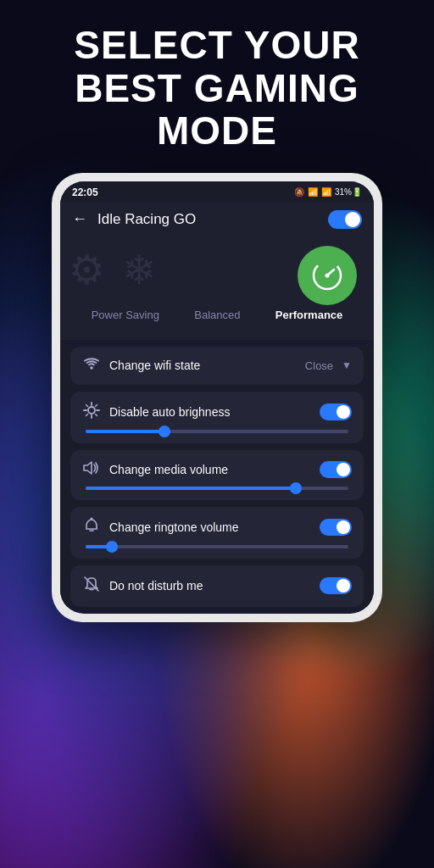 The image size is (434, 868). I want to click on brightness-label: Disable auto brighness, so click(210, 412).